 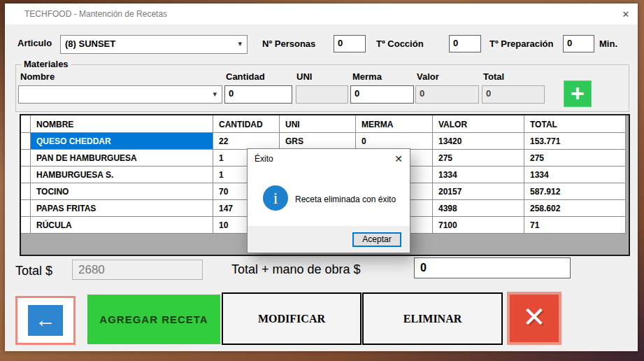 What do you see at coordinates (575, 225) in the screenshot?
I see `cell-total: 71` at bounding box center [575, 225].